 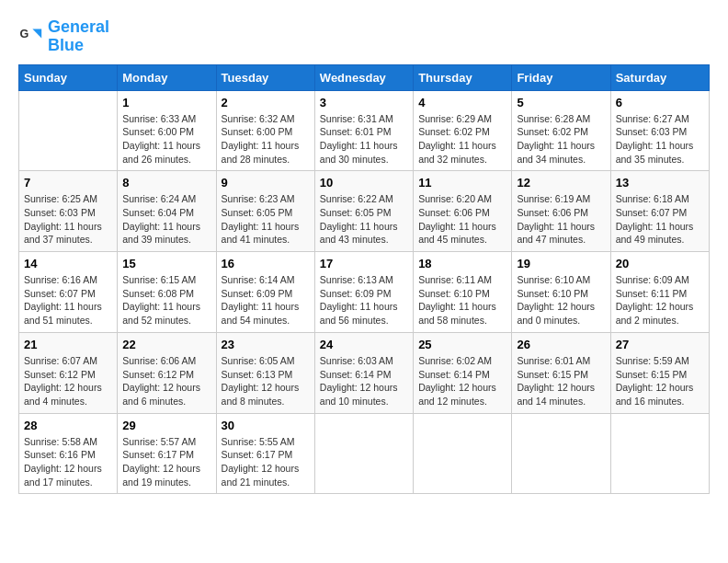 What do you see at coordinates (364, 454) in the screenshot?
I see `calendar-week-5: 28Sunrise: 5:58 AM Sunset: 6:16 PM Dayli…` at bounding box center [364, 454].